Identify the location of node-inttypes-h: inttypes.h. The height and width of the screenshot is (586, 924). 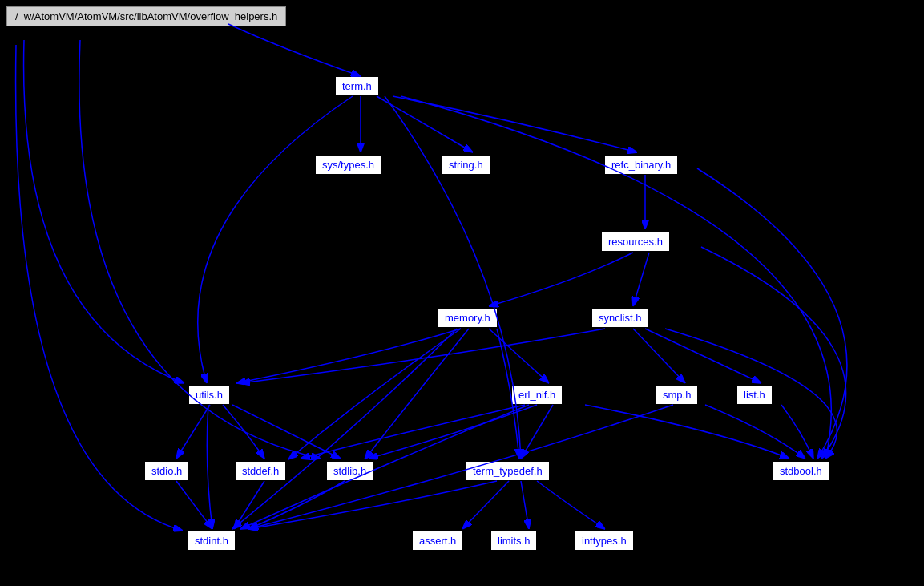
(604, 540).